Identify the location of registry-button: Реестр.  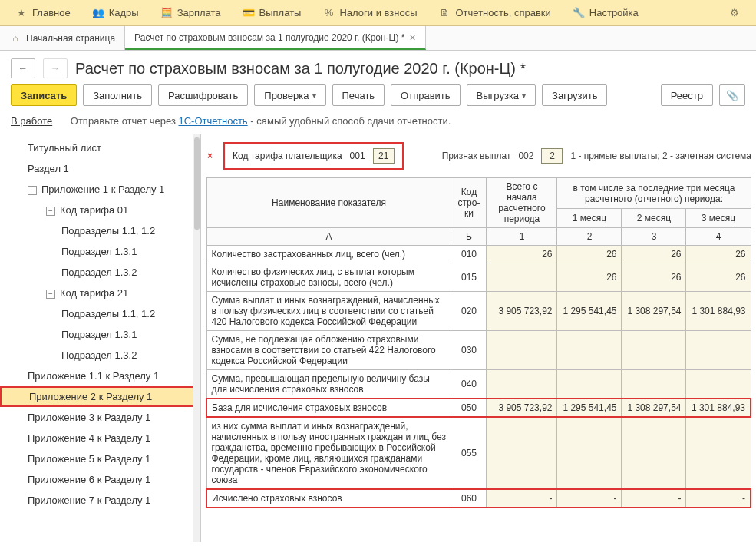
(687, 95).